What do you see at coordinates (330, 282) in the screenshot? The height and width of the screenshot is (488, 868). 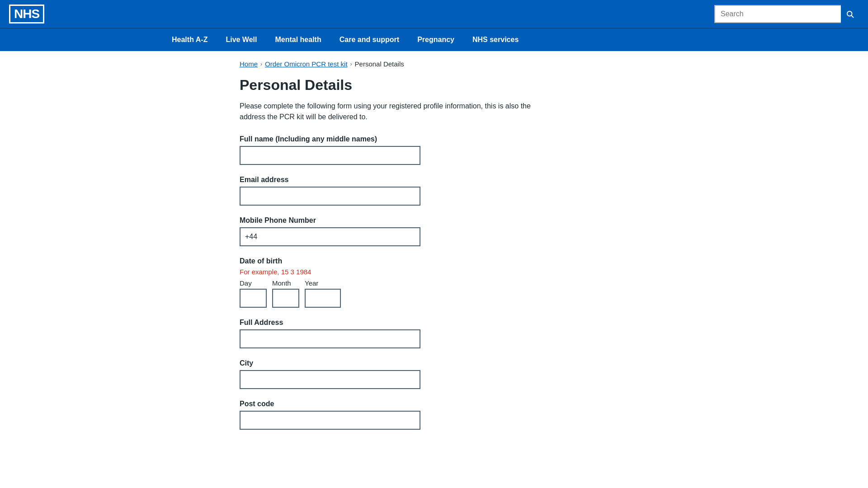 I see `dob-group: Date of birth For example, 15 3 1984 Day…` at bounding box center [330, 282].